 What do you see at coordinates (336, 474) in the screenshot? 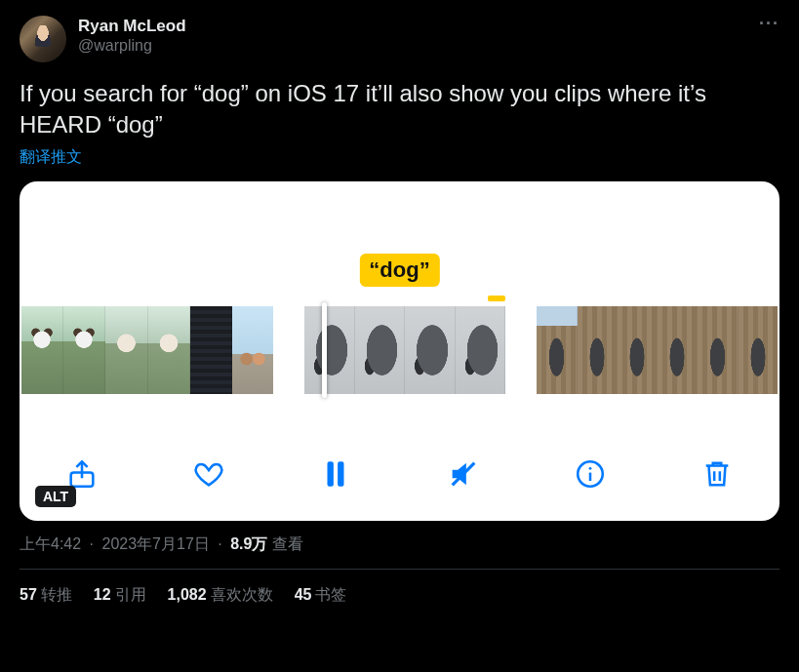
I see `pause-icon` at bounding box center [336, 474].